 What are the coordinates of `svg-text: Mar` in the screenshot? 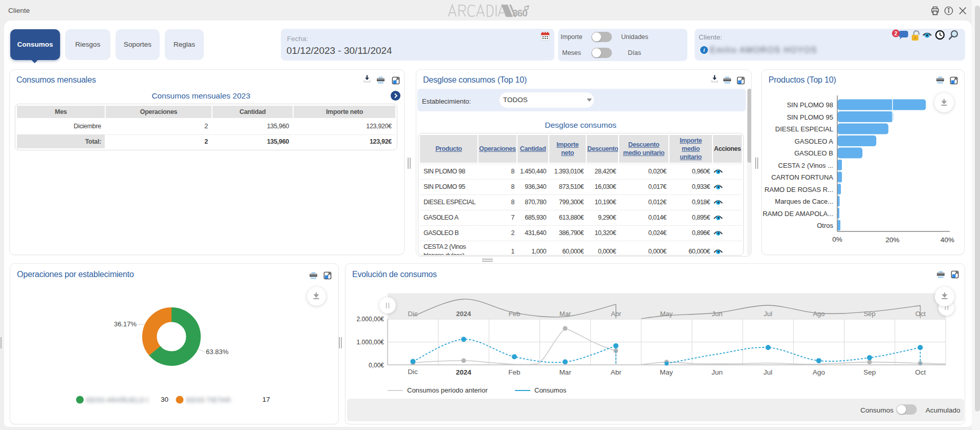 It's located at (565, 373).